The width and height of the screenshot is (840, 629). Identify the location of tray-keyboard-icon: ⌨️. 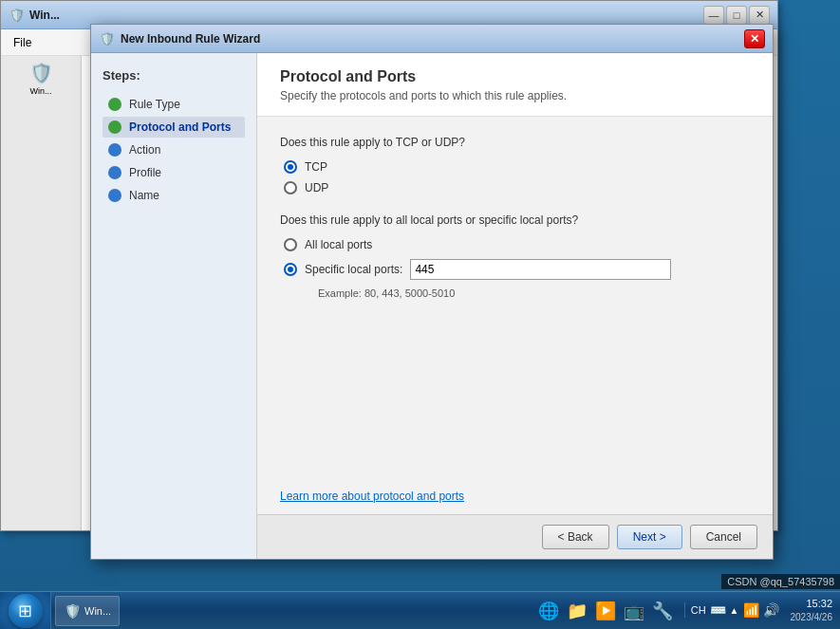
(718, 610).